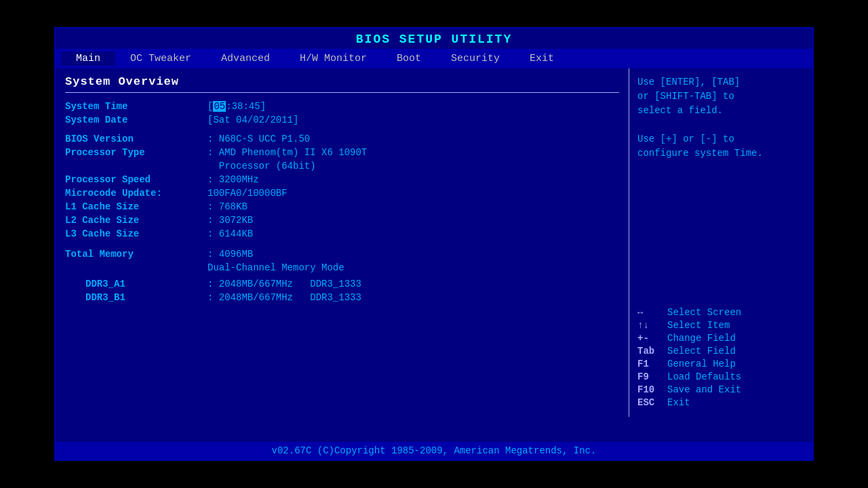 This screenshot has height=488, width=868. What do you see at coordinates (136, 298) in the screenshot?
I see `ddr3-b1-label: DDR3_B1` at bounding box center [136, 298].